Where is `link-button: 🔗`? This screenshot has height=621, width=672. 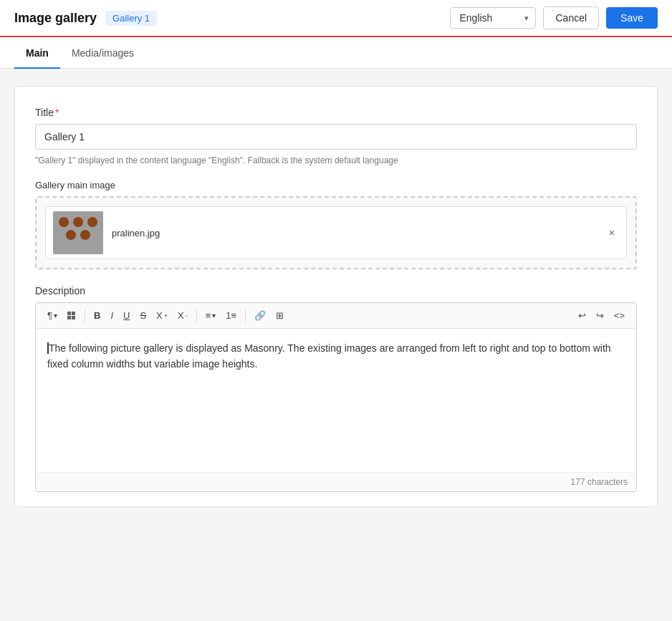
link-button: 🔗 is located at coordinates (260, 315).